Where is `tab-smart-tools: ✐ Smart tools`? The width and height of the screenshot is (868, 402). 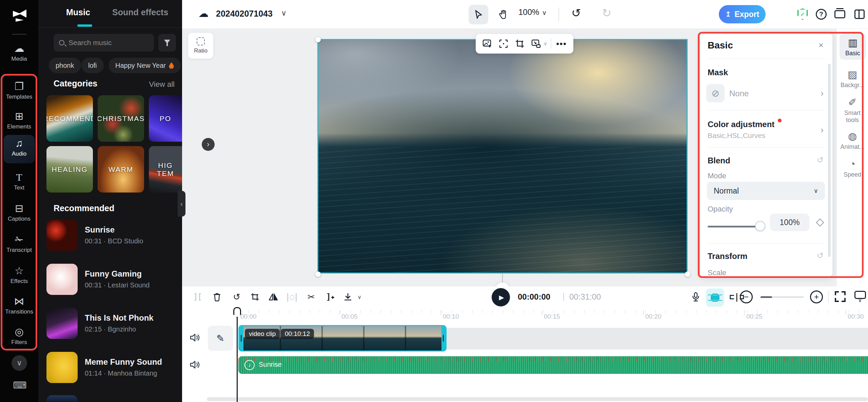 tab-smart-tools: ✐ Smart tools is located at coordinates (852, 110).